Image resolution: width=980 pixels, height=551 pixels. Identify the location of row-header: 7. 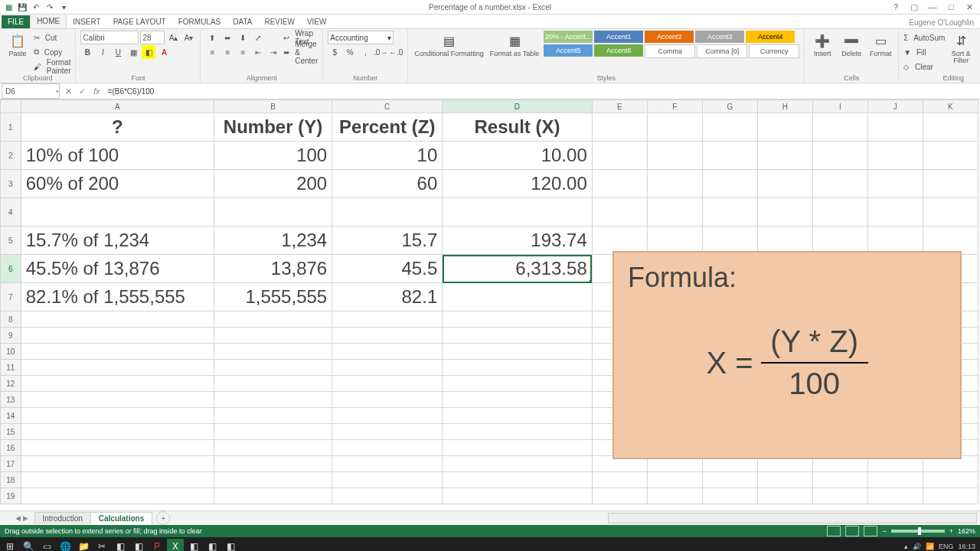
(11, 297).